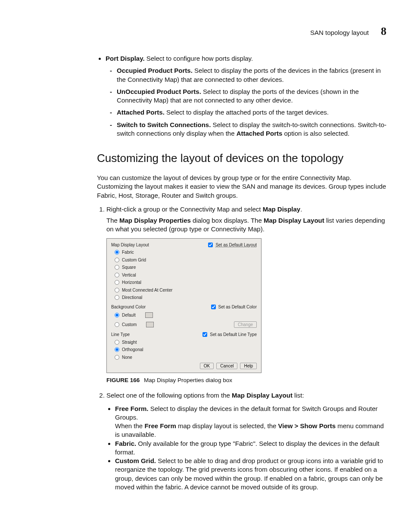 Image resolution: width=411 pixels, height=532 pixels. I want to click on default-color-swatch, so click(149, 315).